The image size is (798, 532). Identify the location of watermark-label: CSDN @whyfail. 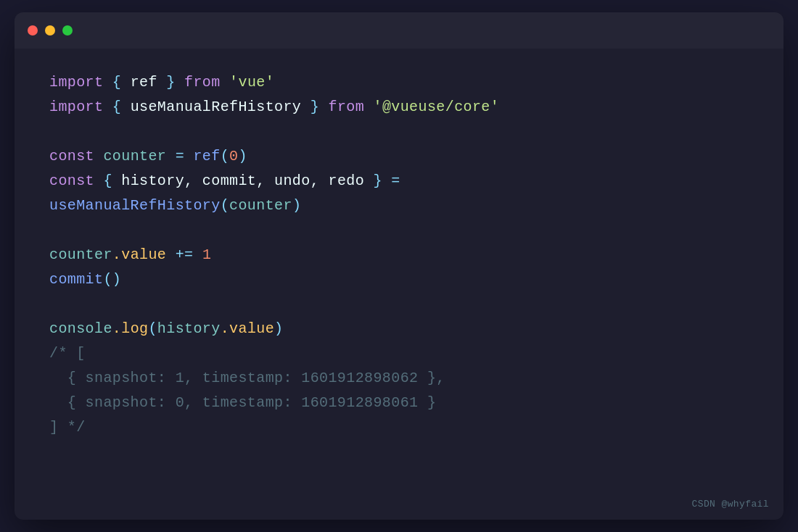
(731, 504).